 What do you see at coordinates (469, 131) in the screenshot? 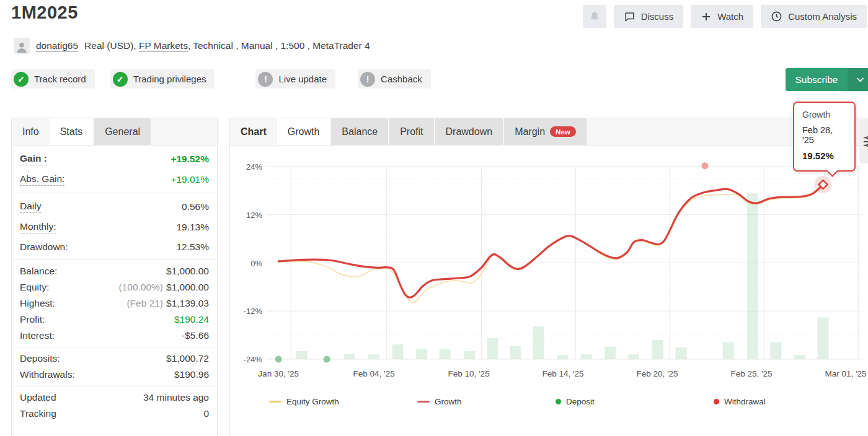
I see `tab-drawdown: Drawdown` at bounding box center [469, 131].